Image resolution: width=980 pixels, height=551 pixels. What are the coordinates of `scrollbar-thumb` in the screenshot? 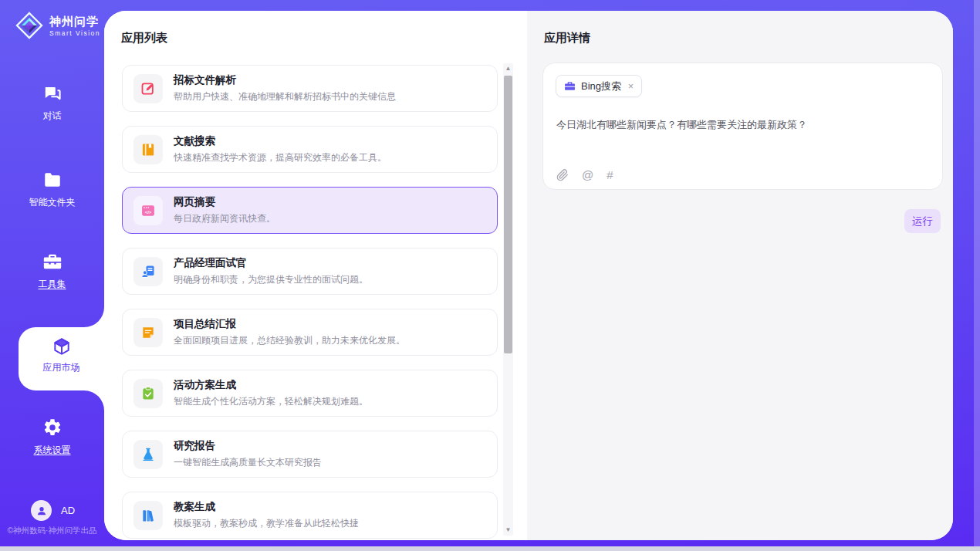 It's located at (508, 215).